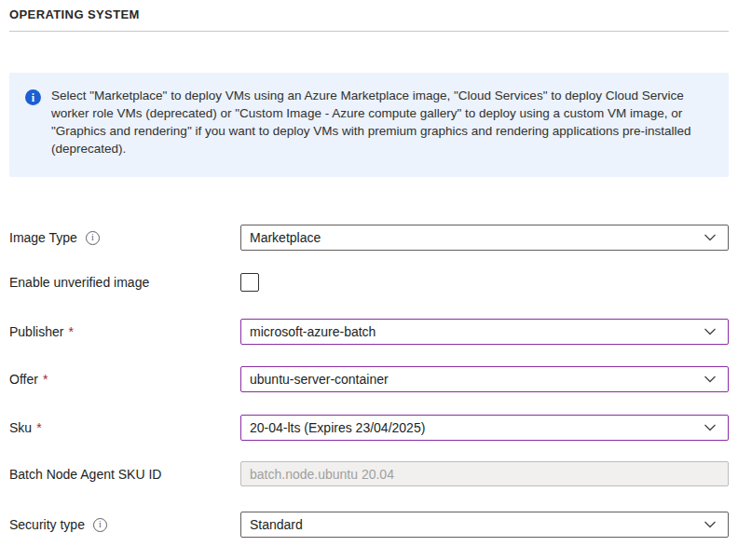  Describe the element at coordinates (369, 332) in the screenshot. I see `field-row-publisher: Publisher * microsoft-azure-batch` at that location.